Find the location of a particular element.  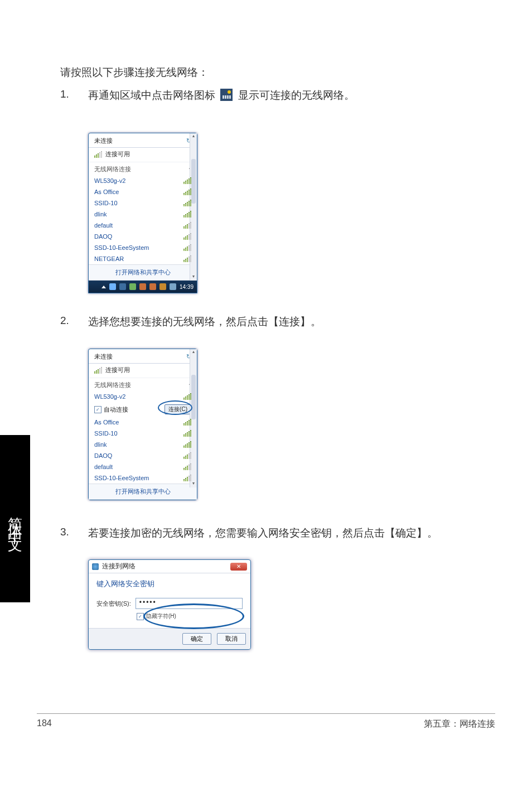

network-item-selected: WL530g-v2 is located at coordinates (143, 397).